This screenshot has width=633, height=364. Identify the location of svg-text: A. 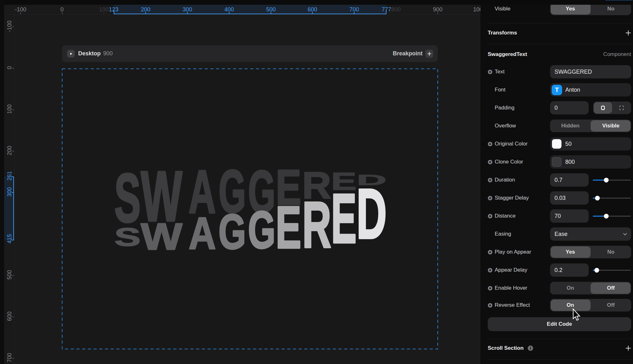
(202, 233).